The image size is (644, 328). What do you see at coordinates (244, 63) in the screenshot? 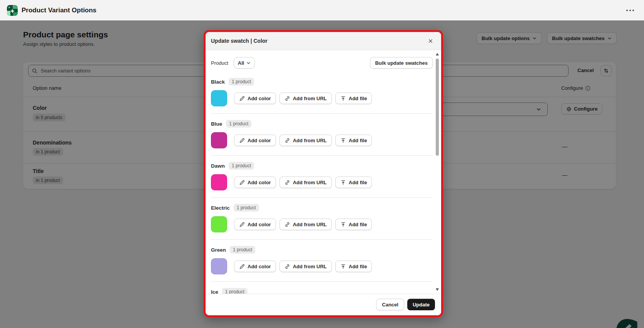
I see `product-filter-dropdown: All` at bounding box center [244, 63].